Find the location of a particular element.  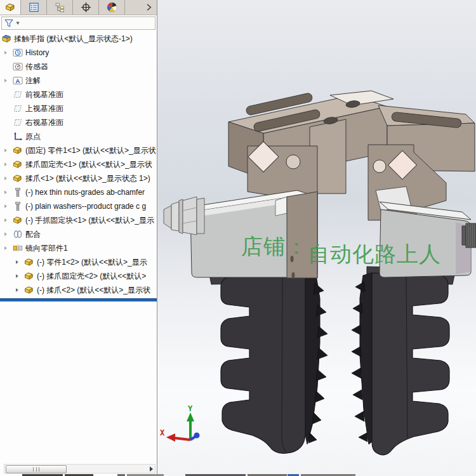

tree-item-label: (-) hex thin nuts-grades ab-chamfer is located at coordinates (85, 192).